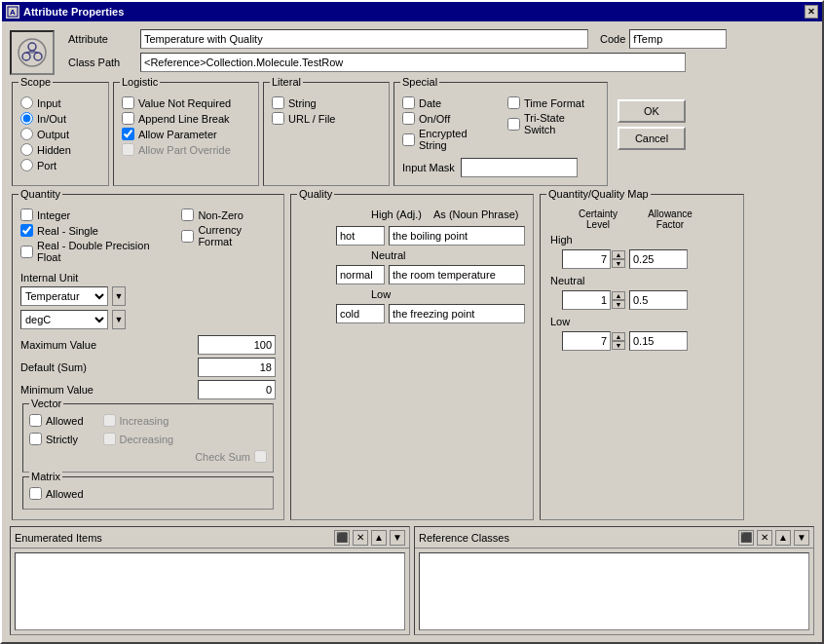  What do you see at coordinates (586, 259) in the screenshot?
I see `high-level-input` at bounding box center [586, 259].